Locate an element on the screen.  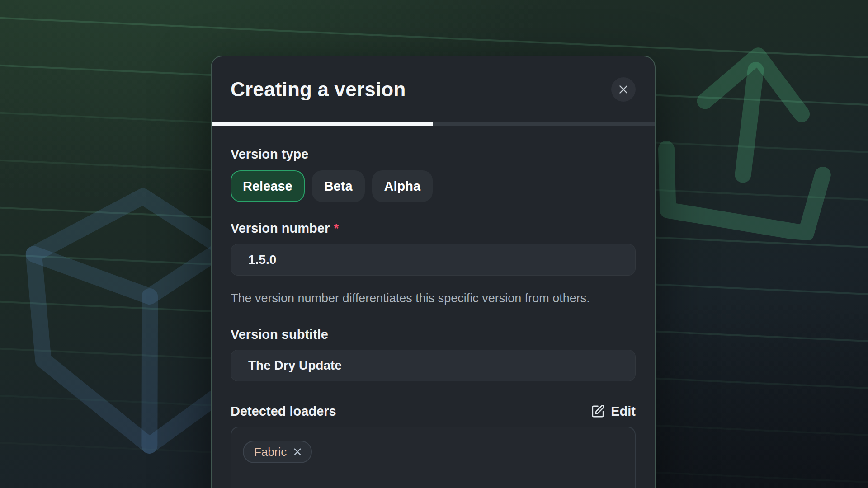
modal-title: Creating a version is located at coordinates (318, 89).